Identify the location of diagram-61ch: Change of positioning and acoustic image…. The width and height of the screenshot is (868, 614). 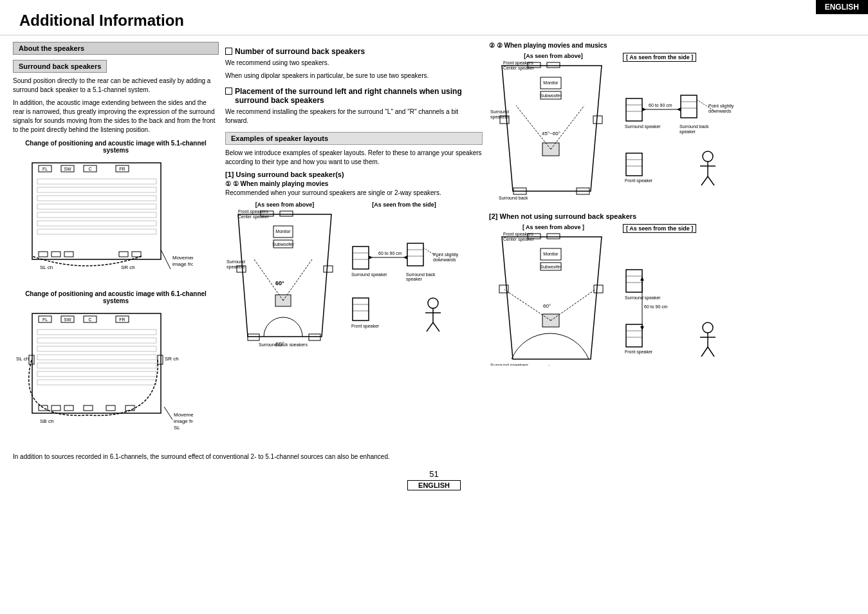
(116, 366).